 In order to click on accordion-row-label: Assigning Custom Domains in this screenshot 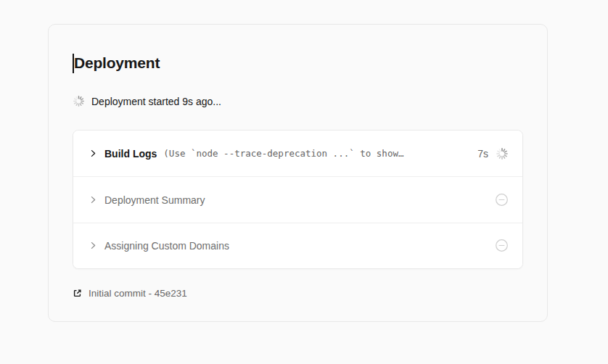, I will do `click(167, 246)`.